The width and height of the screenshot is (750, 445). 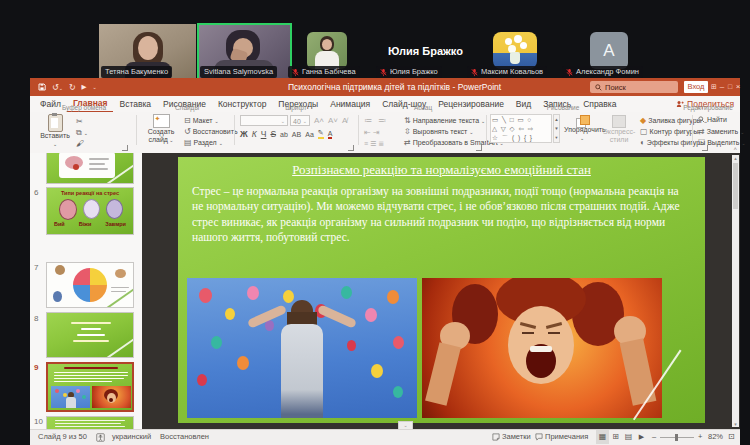 What do you see at coordinates (562, 437) in the screenshot?
I see `comments-toggle: Примечания` at bounding box center [562, 437].